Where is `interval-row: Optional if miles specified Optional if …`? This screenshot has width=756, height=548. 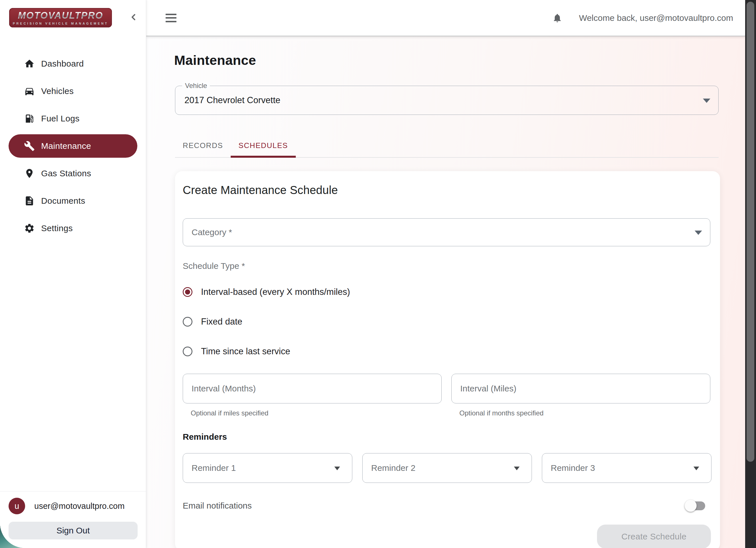
interval-row: Optional if miles specified Optional if … is located at coordinates (447, 396).